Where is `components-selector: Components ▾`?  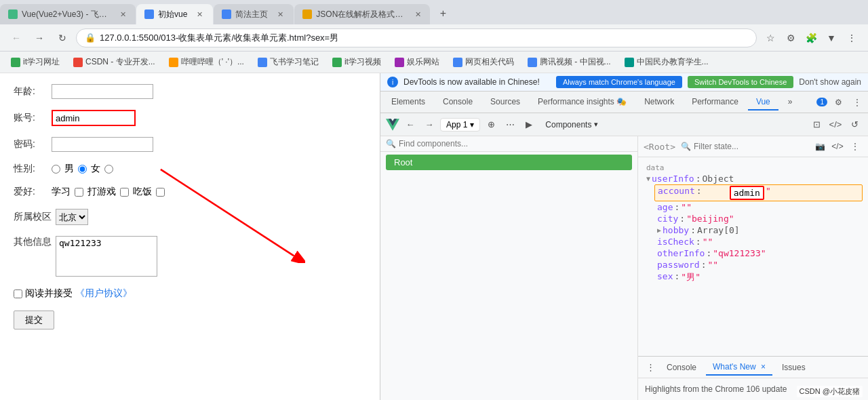 components-selector: Components ▾ is located at coordinates (572, 125).